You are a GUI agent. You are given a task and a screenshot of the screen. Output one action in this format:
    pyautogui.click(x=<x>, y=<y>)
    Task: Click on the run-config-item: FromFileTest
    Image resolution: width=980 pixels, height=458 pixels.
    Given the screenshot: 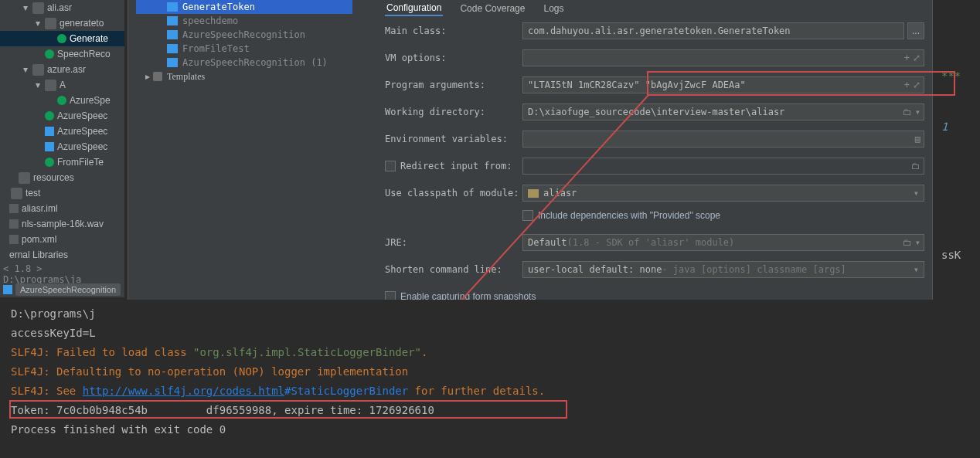 What is the action you would take?
    pyautogui.click(x=244, y=49)
    